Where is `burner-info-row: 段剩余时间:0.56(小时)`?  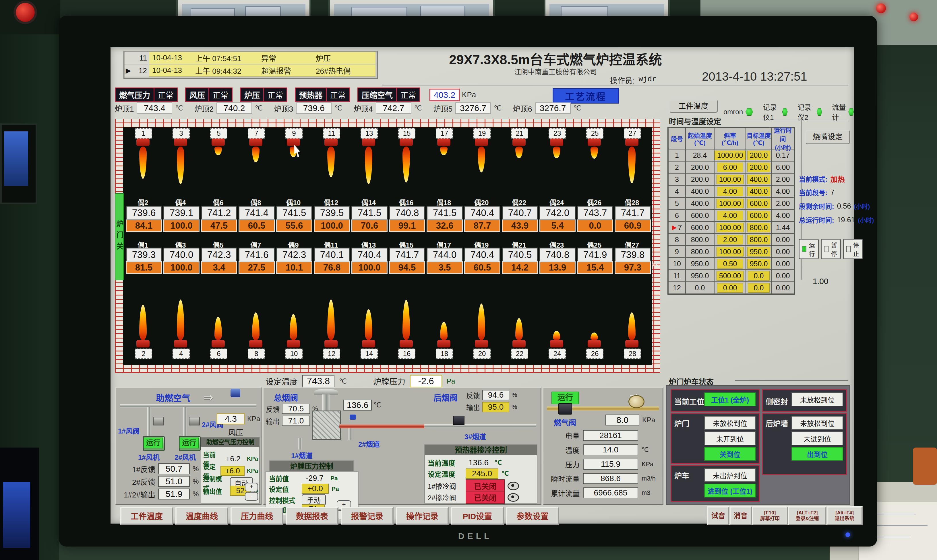 burner-info-row: 段剩余时间:0.56(小时) is located at coordinates (834, 206).